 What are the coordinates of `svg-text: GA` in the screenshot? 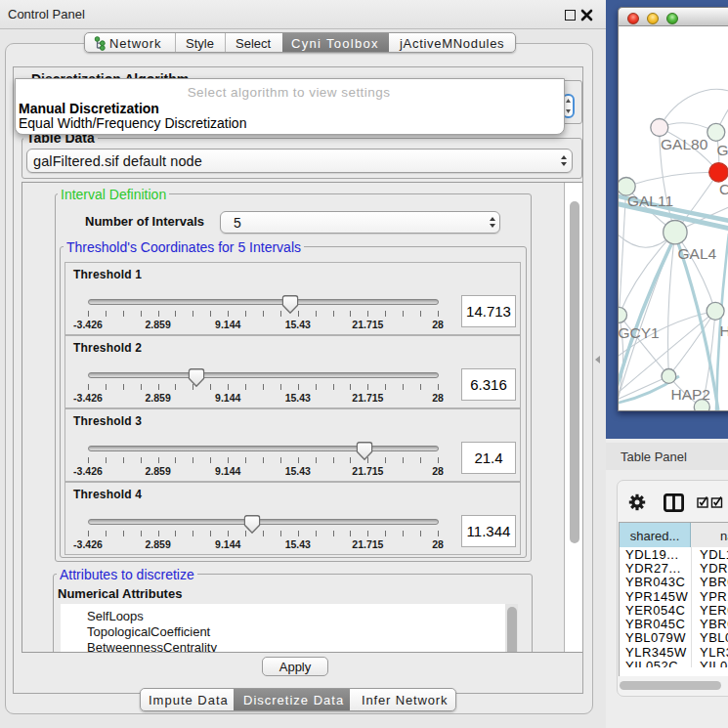 It's located at (723, 150).